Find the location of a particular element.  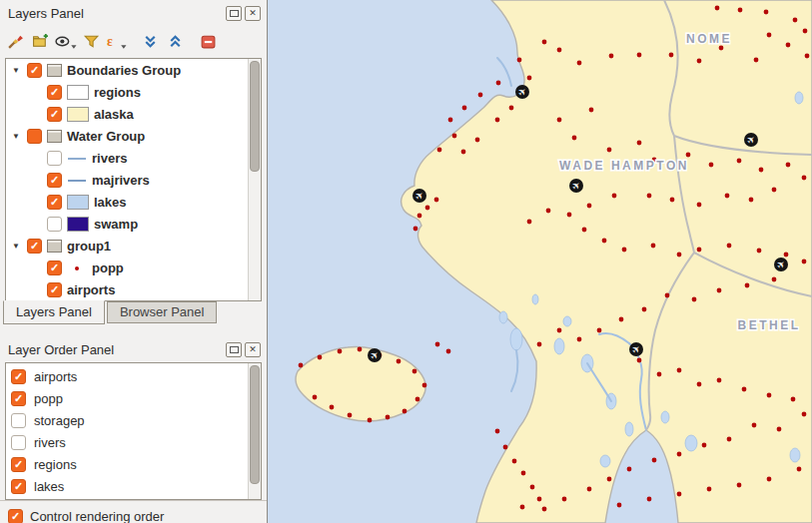

layer-row-rivers: rivers is located at coordinates (128, 158).